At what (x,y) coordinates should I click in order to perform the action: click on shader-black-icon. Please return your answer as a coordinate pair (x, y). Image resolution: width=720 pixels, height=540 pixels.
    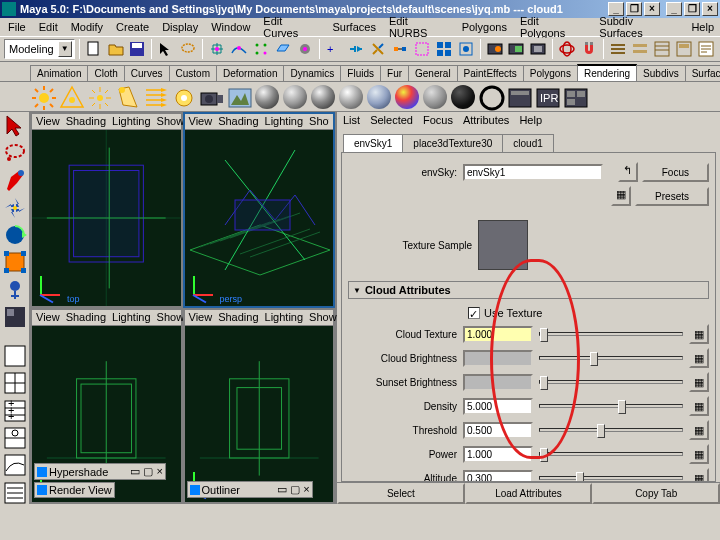
    Looking at the image, I should click on (463, 97).